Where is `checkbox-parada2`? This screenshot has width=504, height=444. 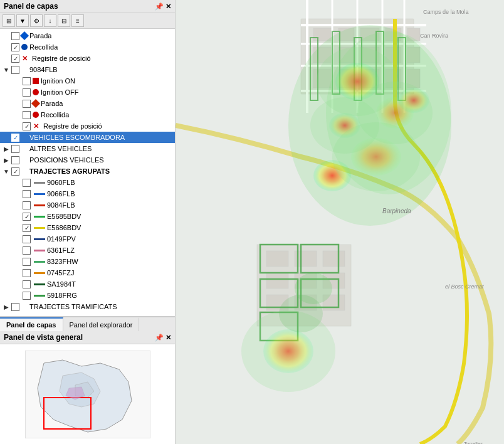
checkbox-parada2 is located at coordinates (26, 104).